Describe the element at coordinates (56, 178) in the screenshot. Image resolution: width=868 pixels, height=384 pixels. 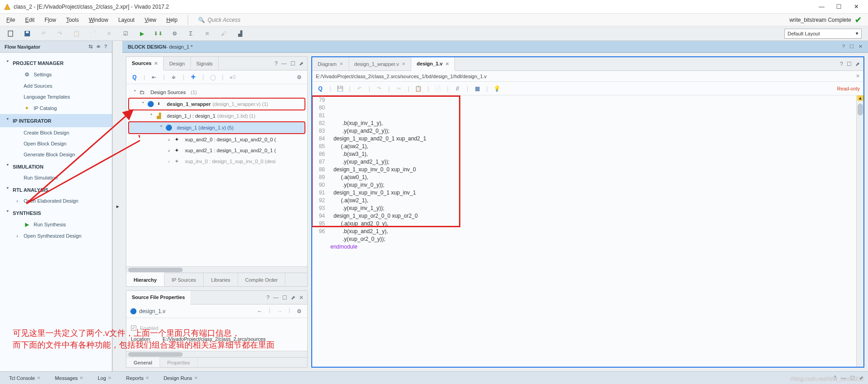
I see `nav-item: Run Simulation` at that location.